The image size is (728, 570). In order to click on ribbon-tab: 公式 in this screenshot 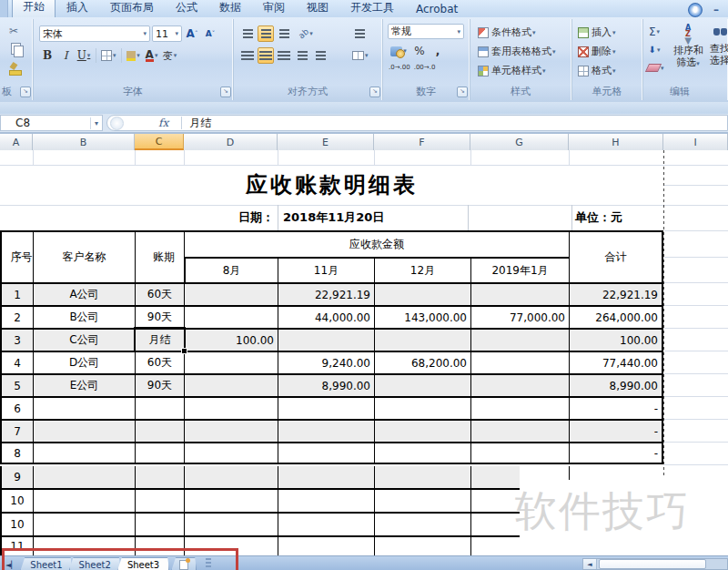, I will do `click(187, 9)`.